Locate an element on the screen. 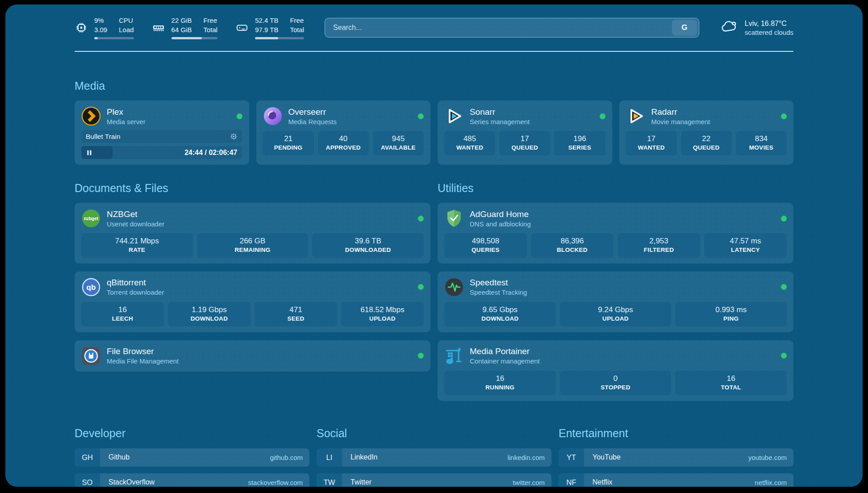 The height and width of the screenshot is (493, 868). portainer-card: Media Portainer Container management 16R… is located at coordinates (615, 371).